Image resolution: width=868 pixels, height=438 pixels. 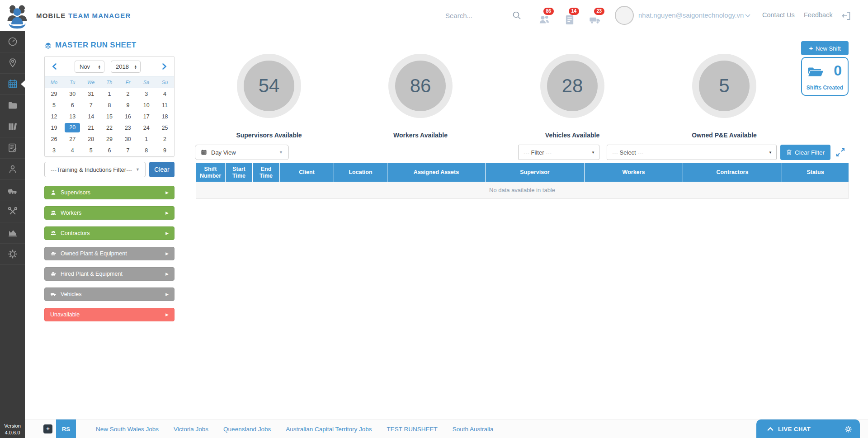 I want to click on calendar-day: 16, so click(x=127, y=117).